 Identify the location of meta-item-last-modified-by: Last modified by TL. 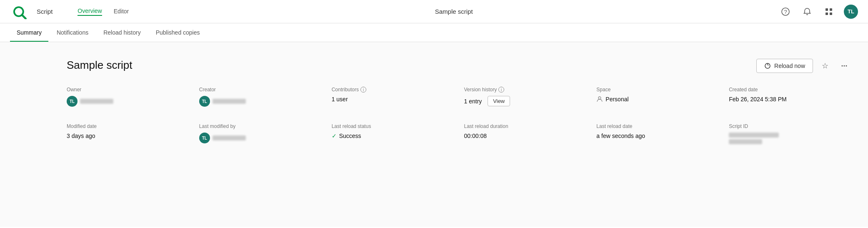
(260, 134).